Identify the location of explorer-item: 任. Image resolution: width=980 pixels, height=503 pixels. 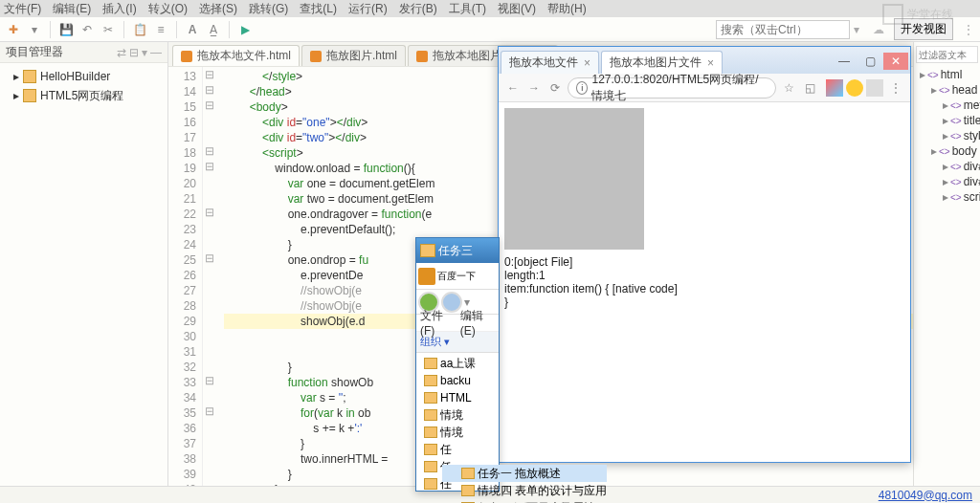
(457, 449).